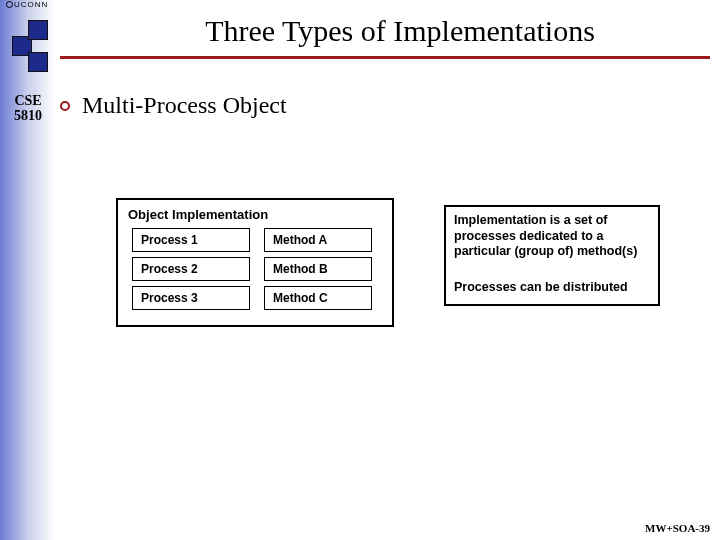 The width and height of the screenshot is (720, 540). Describe the element at coordinates (28, 116) in the screenshot. I see `course-num: 5810` at that location.